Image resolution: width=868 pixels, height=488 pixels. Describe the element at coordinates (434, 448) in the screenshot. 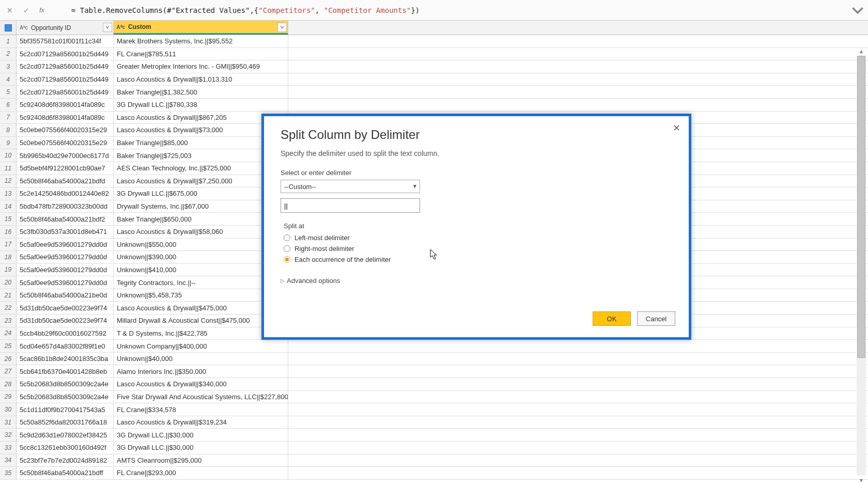

I see `table-row: 335cc8c13261ebb300160d492f3G Drywall LLC…` at that location.